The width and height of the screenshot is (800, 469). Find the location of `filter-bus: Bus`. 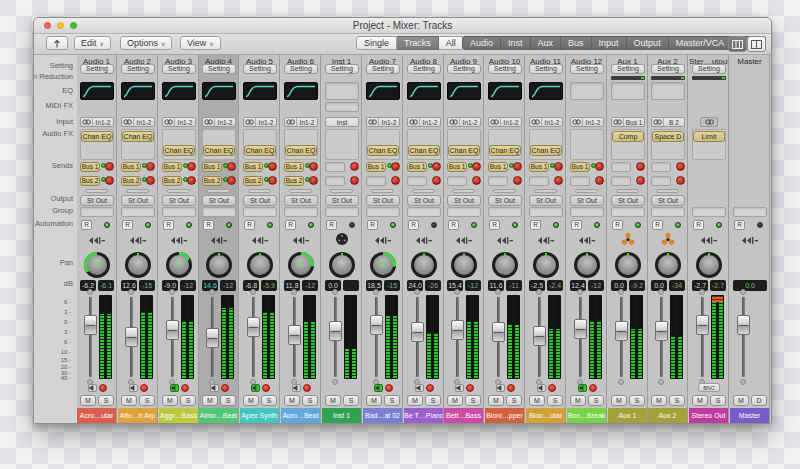

filter-bus: Bus is located at coordinates (576, 43).